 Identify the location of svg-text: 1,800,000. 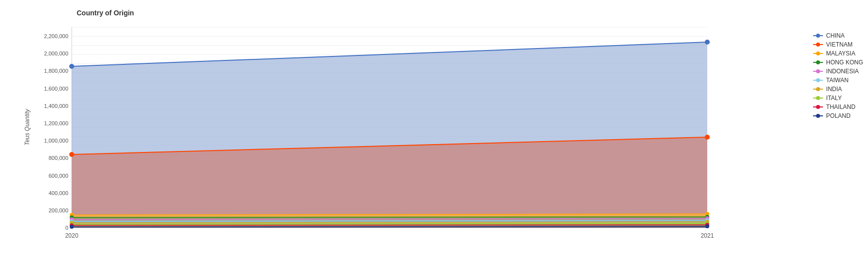
(56, 71).